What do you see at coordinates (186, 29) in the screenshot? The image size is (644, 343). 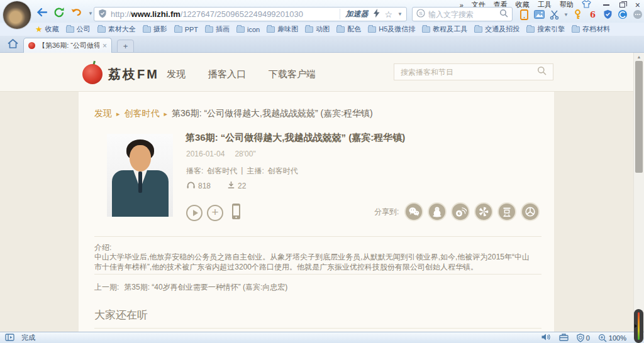 I see `bookmark-folder: PPT` at bounding box center [186, 29].